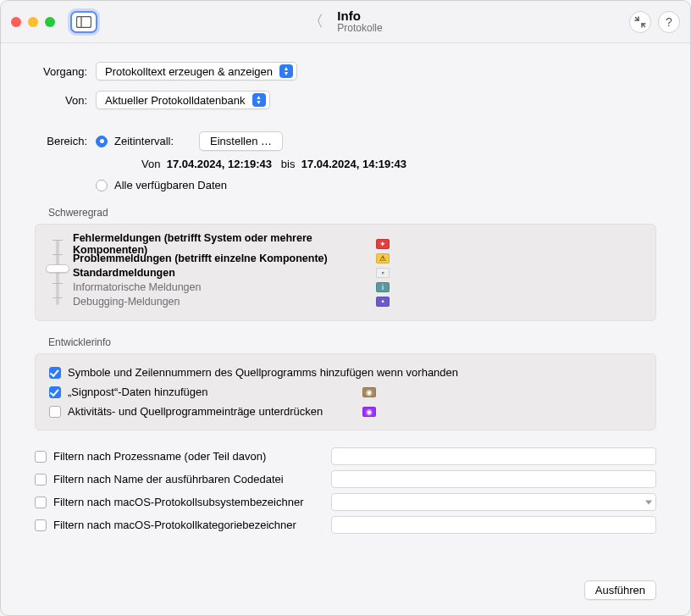  What do you see at coordinates (41, 480) in the screenshot?
I see `checkbox-filter-exec` at bounding box center [41, 480].